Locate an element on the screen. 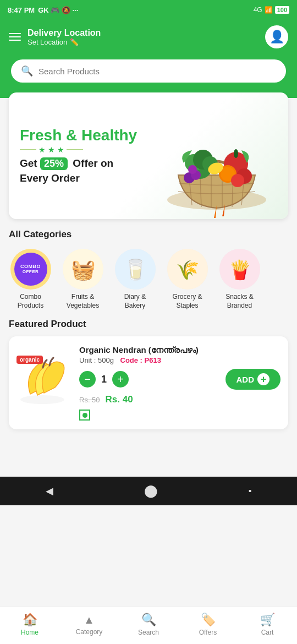  status-bar: 8:47 PM GK 🎮 🔕 ··· 4G 📶 100 is located at coordinates (148, 10).